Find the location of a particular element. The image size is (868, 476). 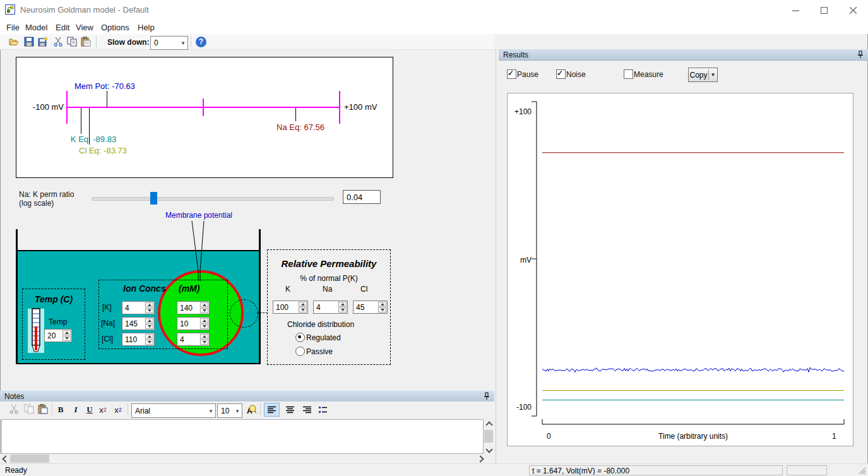

perm-k-spinner: 100 is located at coordinates (290, 307).